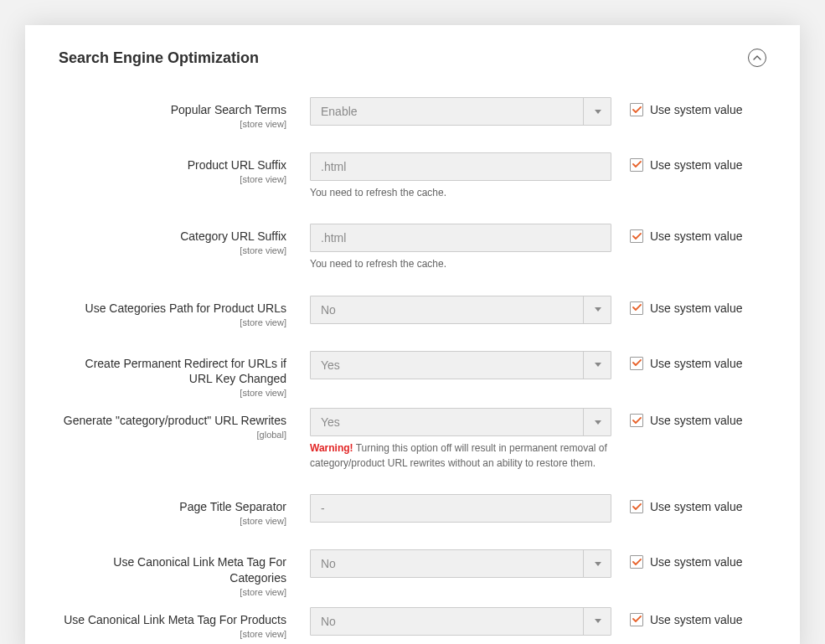 Image resolution: width=825 pixels, height=644 pixels. I want to click on panel-header: Search Engine Optimization, so click(412, 58).